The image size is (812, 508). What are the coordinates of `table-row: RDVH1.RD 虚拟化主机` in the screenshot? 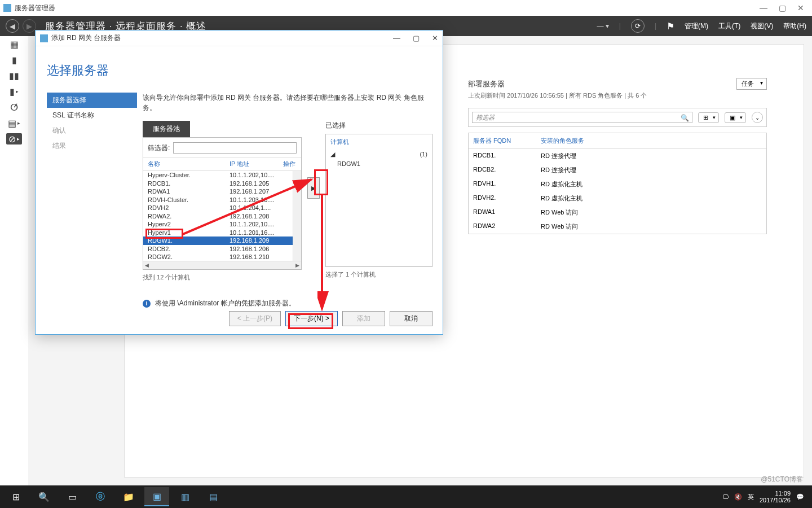 It's located at (617, 184).